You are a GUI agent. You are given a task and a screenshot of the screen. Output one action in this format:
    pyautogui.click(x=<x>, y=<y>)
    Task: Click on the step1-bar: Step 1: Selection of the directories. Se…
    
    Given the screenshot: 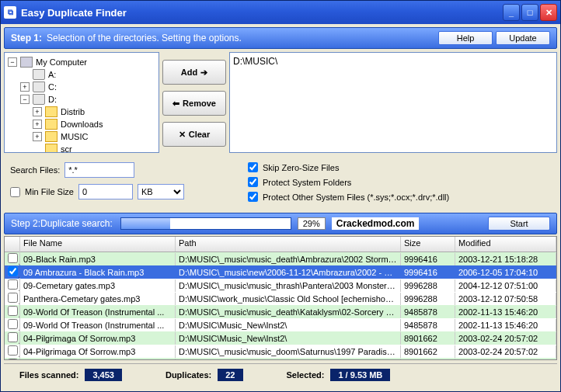 What is the action you would take?
    pyautogui.click(x=280, y=38)
    